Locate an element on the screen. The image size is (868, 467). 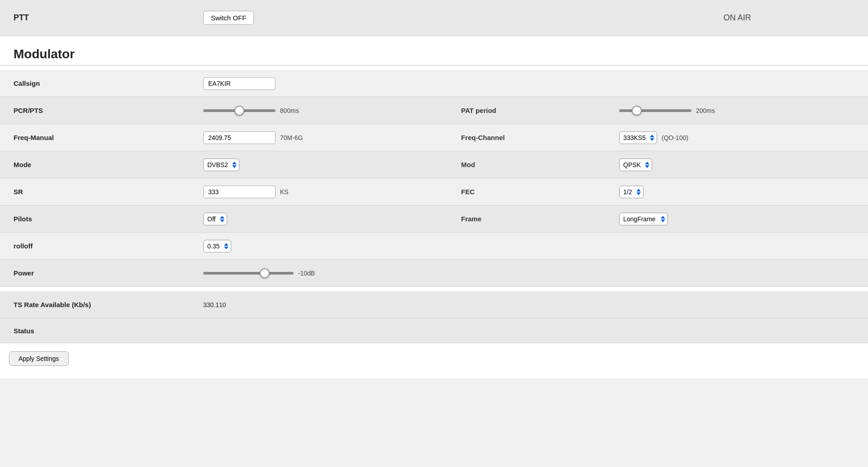
frame-value: LongFrame ShortFrame is located at coordinates (739, 219).